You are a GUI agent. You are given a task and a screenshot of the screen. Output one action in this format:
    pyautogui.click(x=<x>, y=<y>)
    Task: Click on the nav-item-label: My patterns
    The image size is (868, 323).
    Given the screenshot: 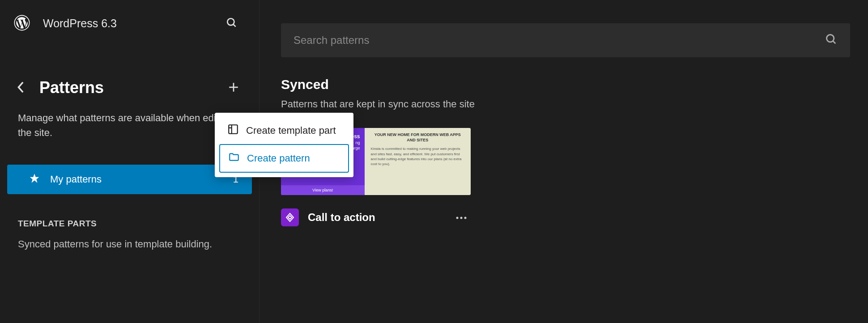 What is the action you would take?
    pyautogui.click(x=76, y=179)
    